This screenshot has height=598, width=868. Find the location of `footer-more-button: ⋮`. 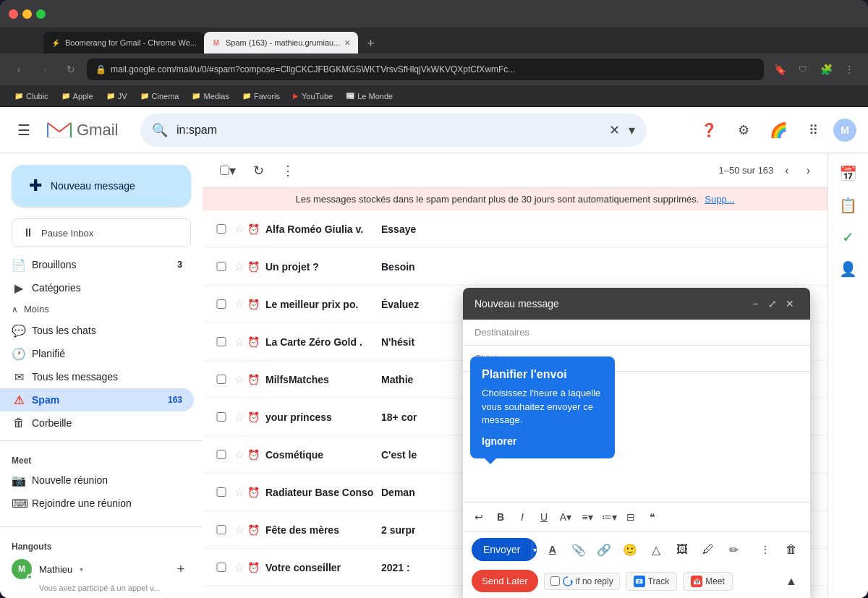

footer-more-button: ⋮ is located at coordinates (765, 550).